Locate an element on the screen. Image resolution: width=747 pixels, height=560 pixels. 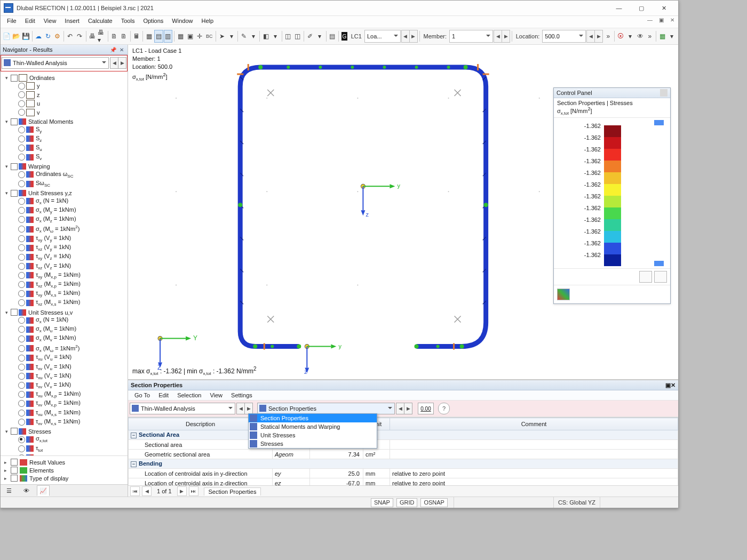
display-option: ▸Type of display is located at coordinates (64, 478).